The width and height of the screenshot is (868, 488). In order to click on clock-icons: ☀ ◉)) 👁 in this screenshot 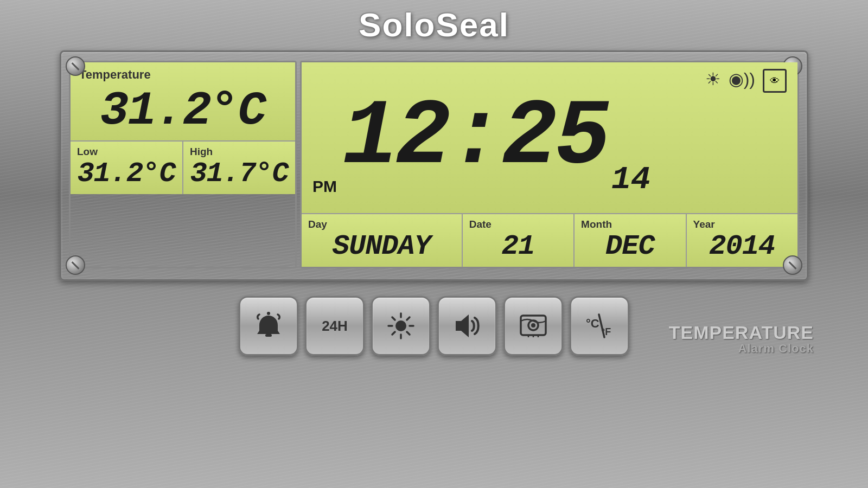, I will do `click(746, 81)`.